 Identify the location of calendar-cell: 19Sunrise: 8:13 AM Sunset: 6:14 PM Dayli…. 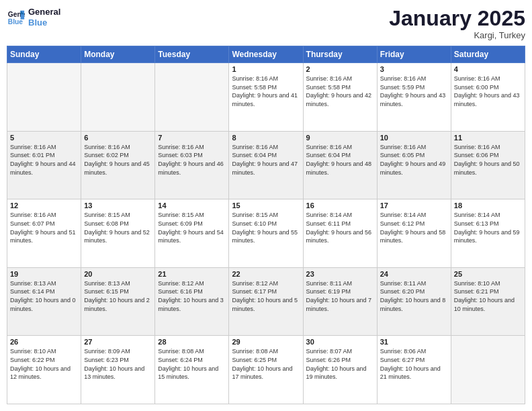
(44, 302).